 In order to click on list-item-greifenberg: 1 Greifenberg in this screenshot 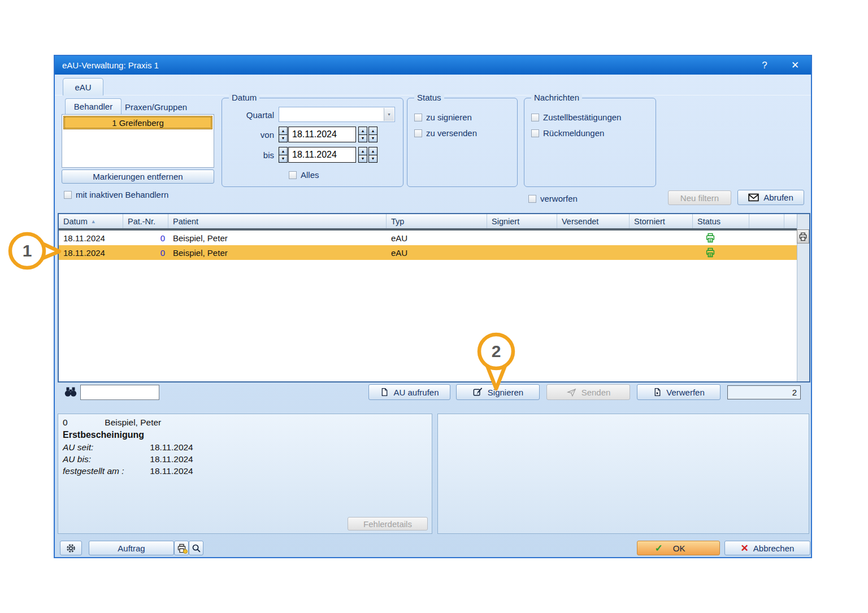, I will do `click(138, 123)`.